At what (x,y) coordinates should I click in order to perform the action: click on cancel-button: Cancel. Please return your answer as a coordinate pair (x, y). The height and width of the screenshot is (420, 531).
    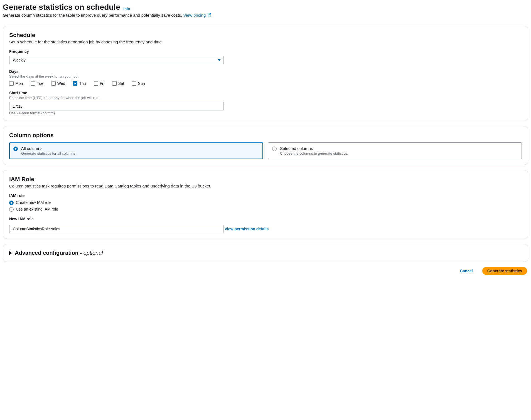
    Looking at the image, I should click on (466, 271).